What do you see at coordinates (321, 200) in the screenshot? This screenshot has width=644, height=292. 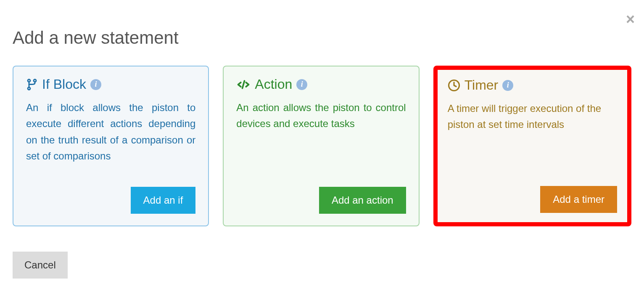 I see `action-button-row: Add an action` at bounding box center [321, 200].